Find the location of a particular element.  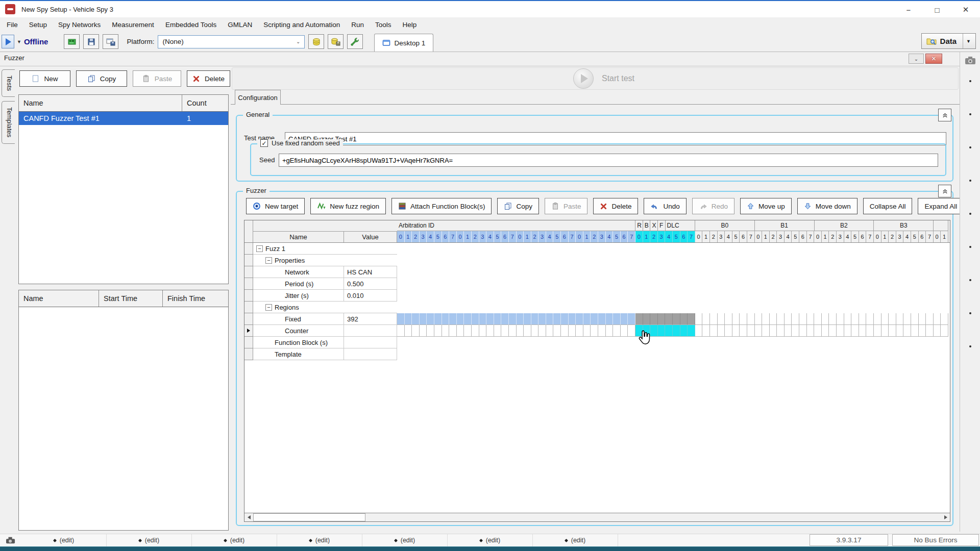

save-button is located at coordinates (91, 42).